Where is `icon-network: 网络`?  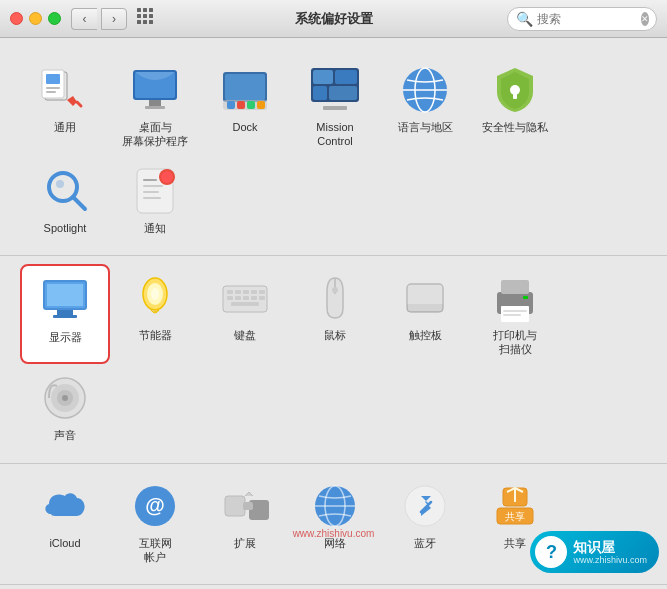 icon-network: 网络 is located at coordinates (335, 522).